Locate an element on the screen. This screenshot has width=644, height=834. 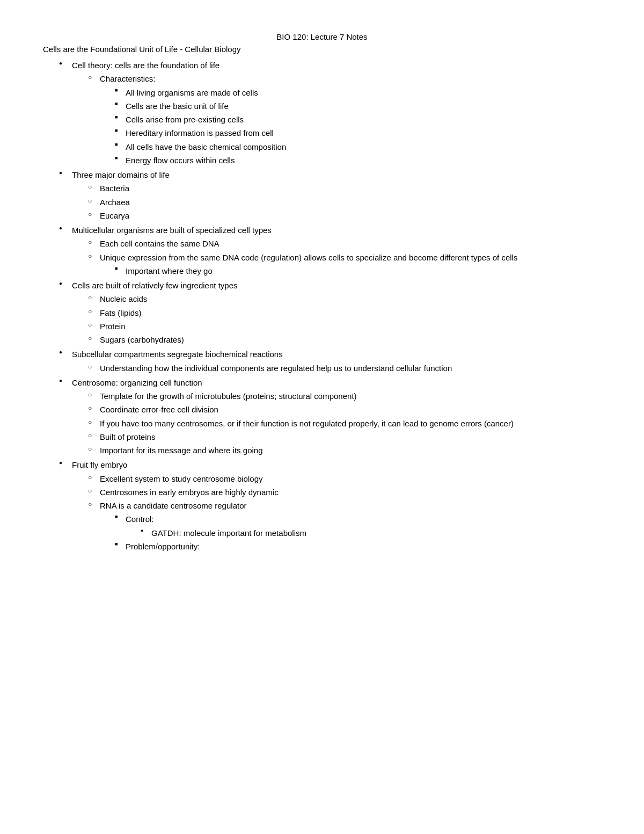
list-item: Nucleic acids is located at coordinates (345, 299).